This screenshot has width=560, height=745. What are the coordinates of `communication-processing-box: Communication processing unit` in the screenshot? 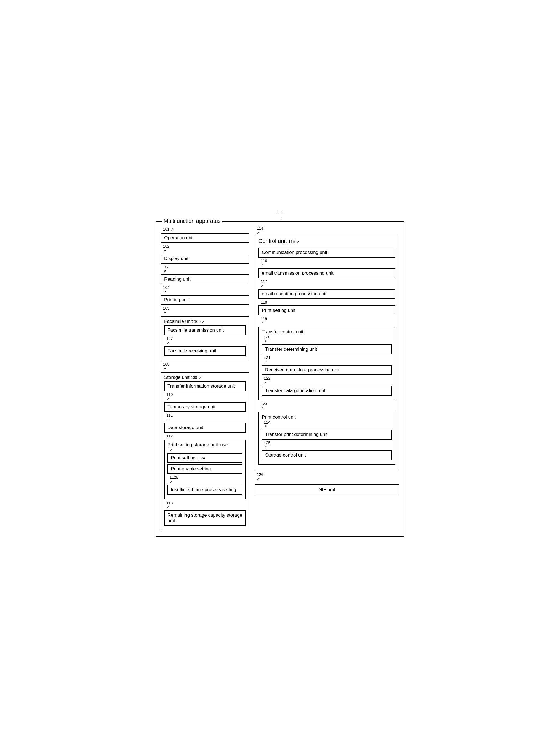 It's located at (327, 253).